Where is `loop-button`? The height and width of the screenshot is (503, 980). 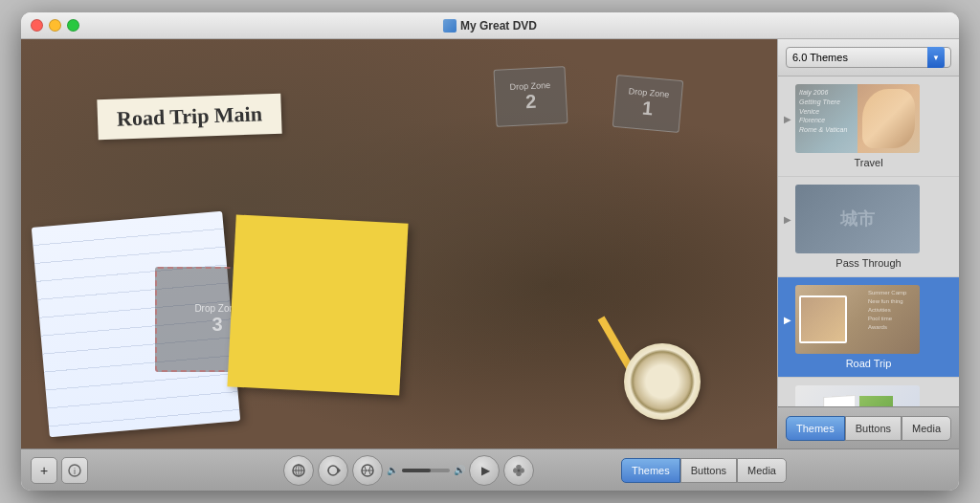 loop-button is located at coordinates (333, 470).